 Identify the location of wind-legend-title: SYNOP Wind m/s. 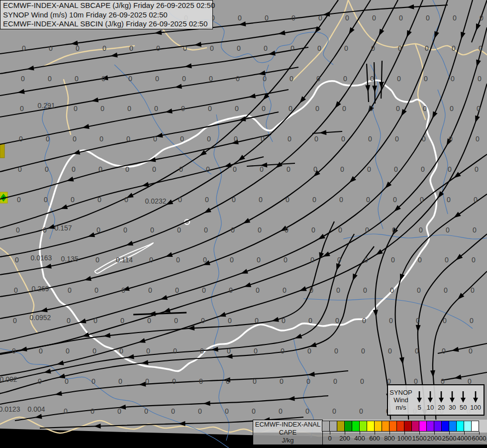
(401, 400).